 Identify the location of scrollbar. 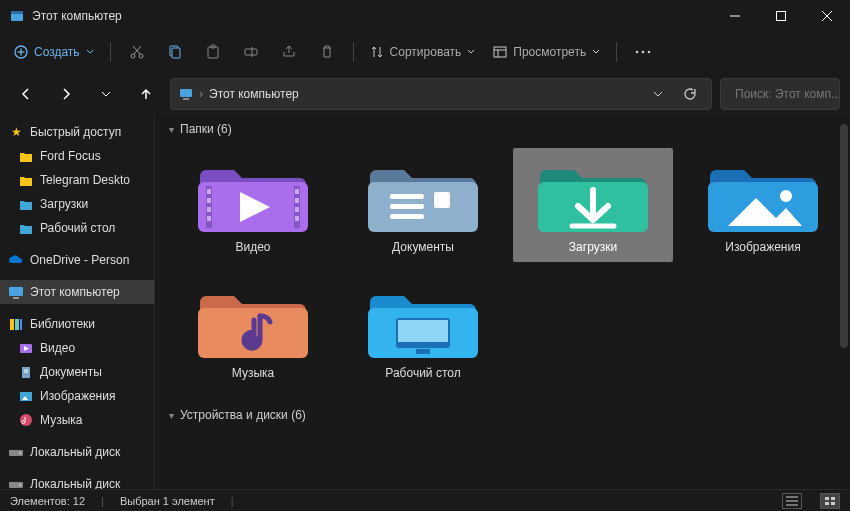
(844, 236).